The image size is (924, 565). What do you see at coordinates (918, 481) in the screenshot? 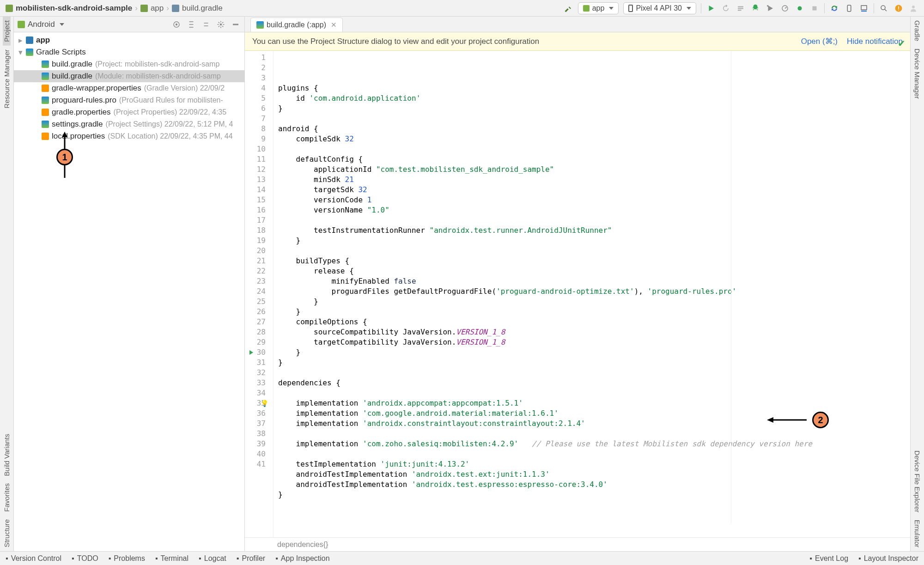
I see `tool-window-tab: Device File Explorer` at bounding box center [918, 481].